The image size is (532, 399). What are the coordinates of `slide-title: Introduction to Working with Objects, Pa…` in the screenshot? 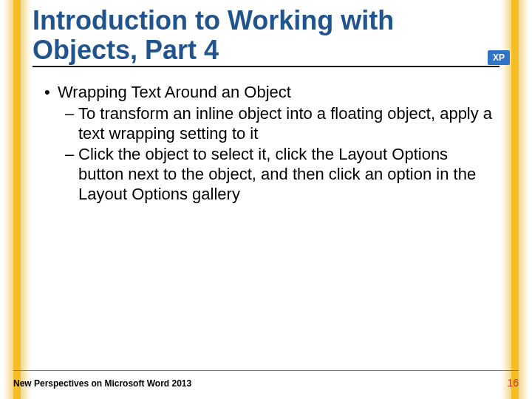 It's located at (266, 37).